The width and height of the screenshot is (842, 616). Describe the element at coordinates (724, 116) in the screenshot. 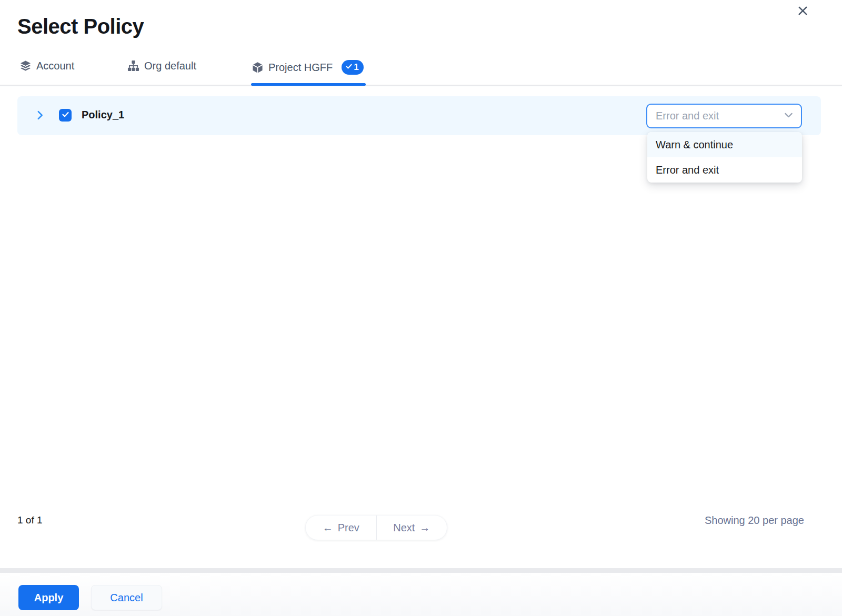

I see `policy-action-select: Error and exit` at that location.